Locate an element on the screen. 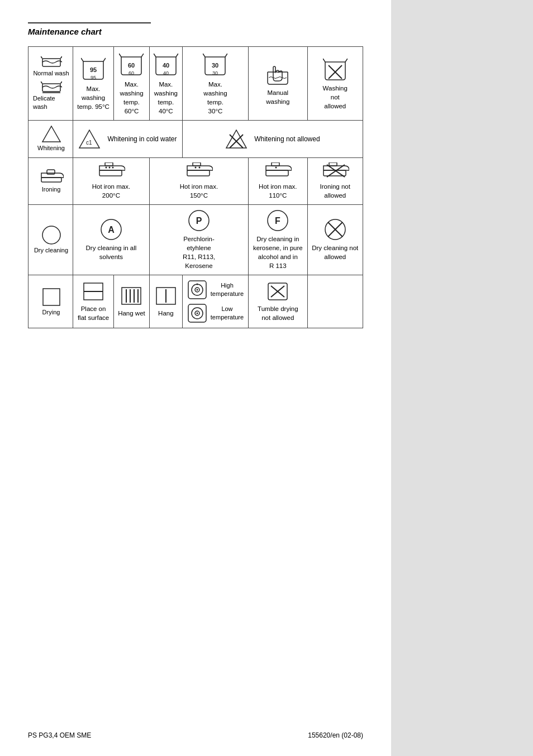 The height and width of the screenshot is (756, 533). whitening-row: Whitening c1 Whitening in cold water is located at coordinates (196, 139).